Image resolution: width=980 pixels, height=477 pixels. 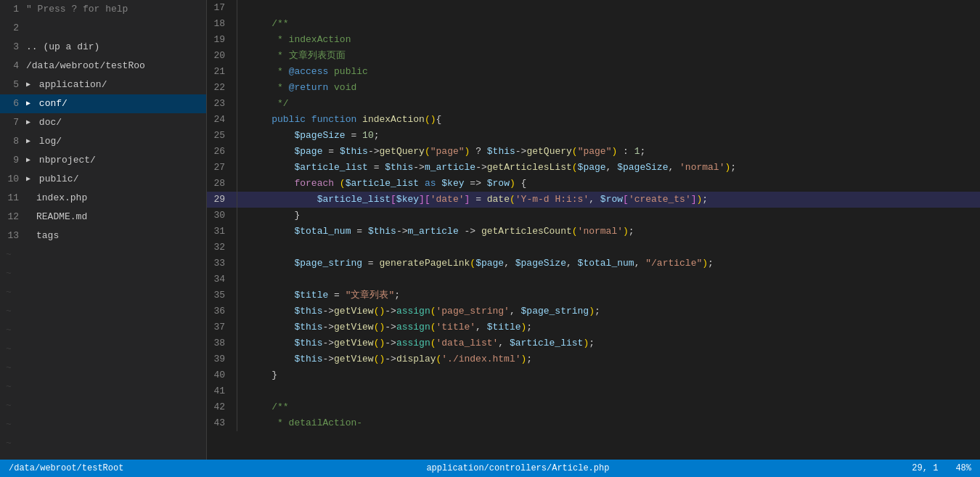 What do you see at coordinates (103, 142) in the screenshot?
I see `file-tree-item-log: 8 ▶ log/` at bounding box center [103, 142].